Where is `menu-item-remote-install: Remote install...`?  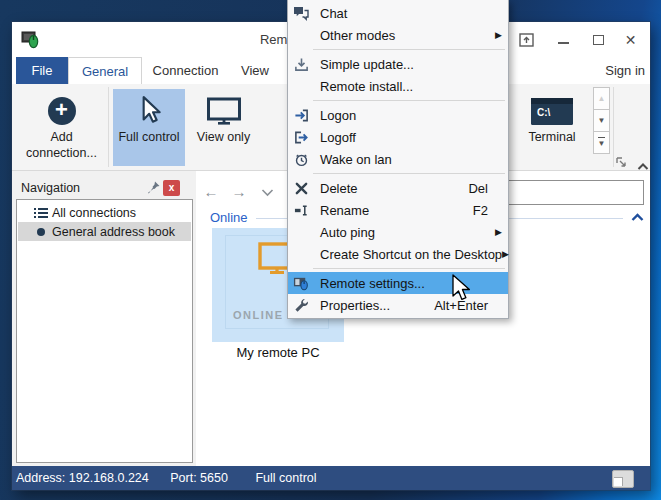
menu-item-remote-install: Remote install... is located at coordinates (398, 86).